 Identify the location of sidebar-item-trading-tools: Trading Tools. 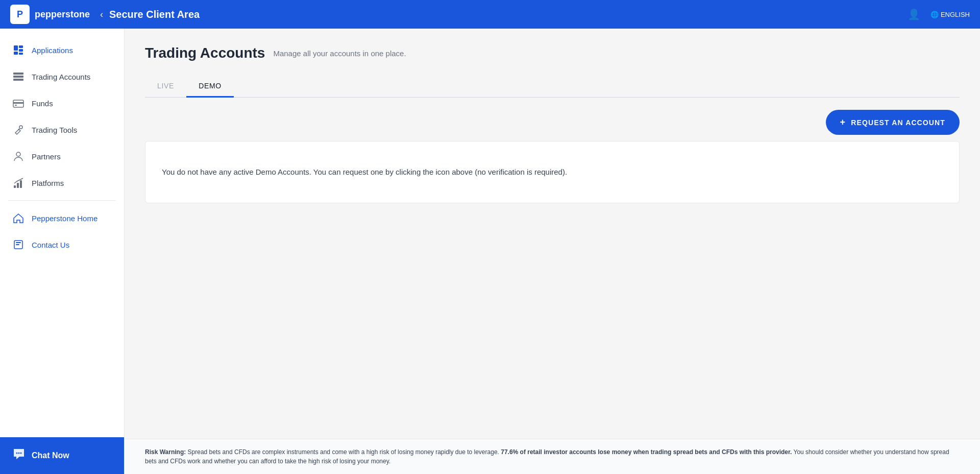
(62, 130).